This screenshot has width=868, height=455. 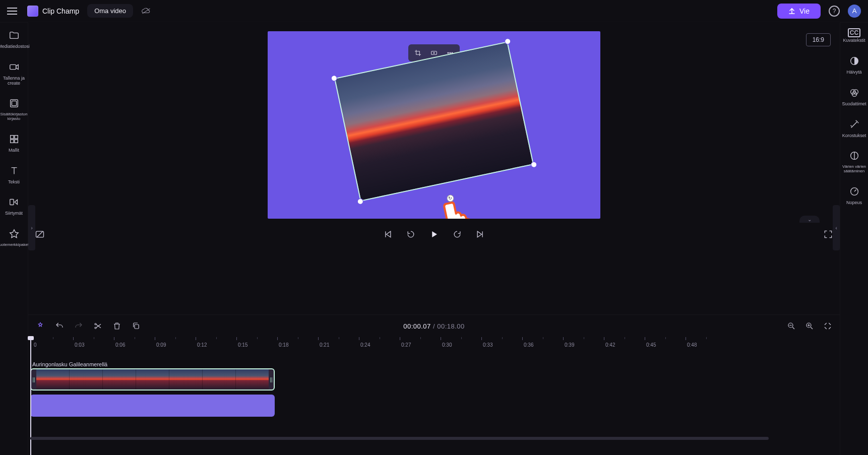 What do you see at coordinates (14, 171) in the screenshot?
I see `text-icon` at bounding box center [14, 171].